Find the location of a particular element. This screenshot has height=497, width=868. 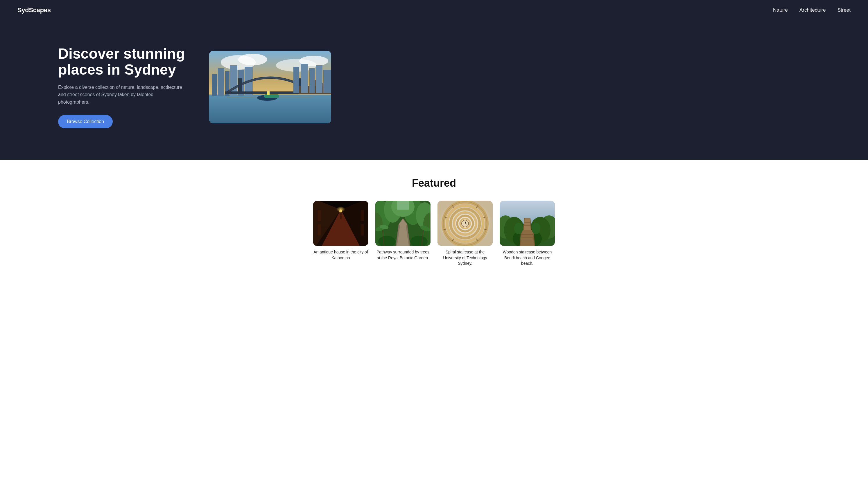

card-title-1: An antique house in the city of Katoomba is located at coordinates (341, 255).